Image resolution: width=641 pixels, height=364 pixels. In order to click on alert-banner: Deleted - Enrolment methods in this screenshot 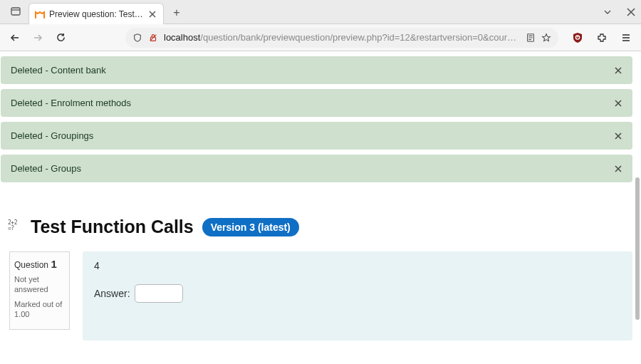, I will do `click(316, 103)`.